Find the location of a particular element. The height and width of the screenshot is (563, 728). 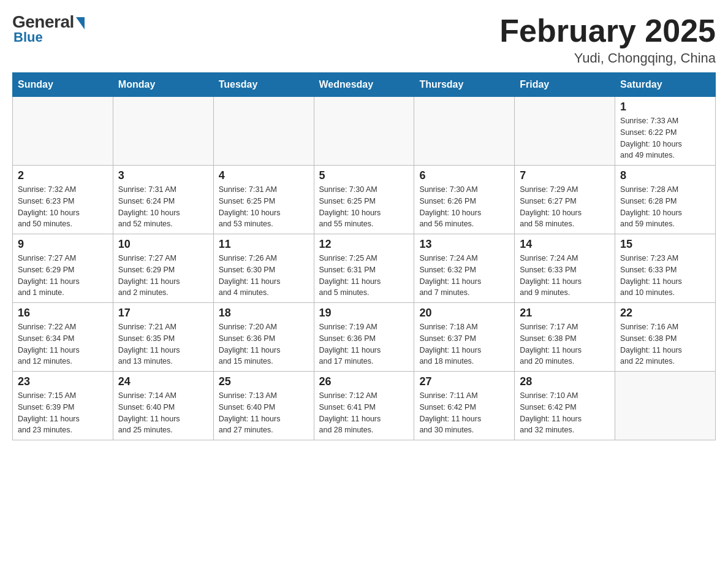

day-number: 4 is located at coordinates (264, 175).